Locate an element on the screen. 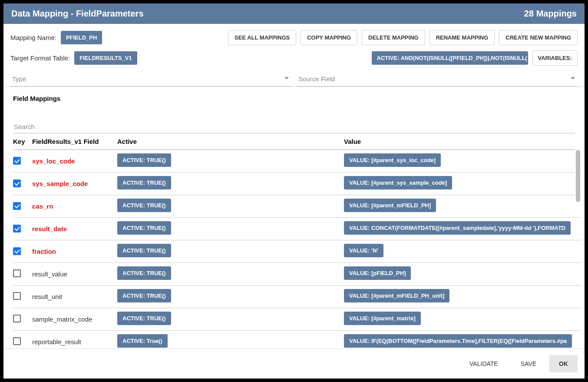 This screenshot has height=382, width=588. field-name: reportable_result is located at coordinates (75, 342).